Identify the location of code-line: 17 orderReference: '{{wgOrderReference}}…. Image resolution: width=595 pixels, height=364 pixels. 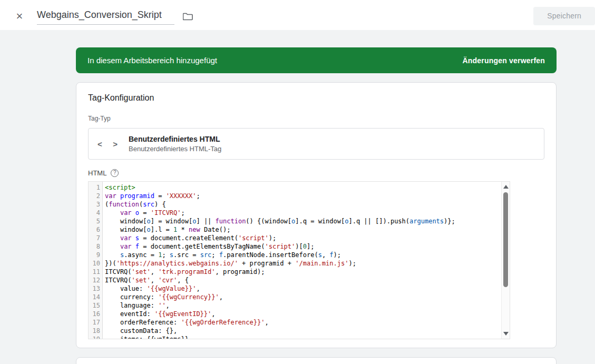
(295, 322).